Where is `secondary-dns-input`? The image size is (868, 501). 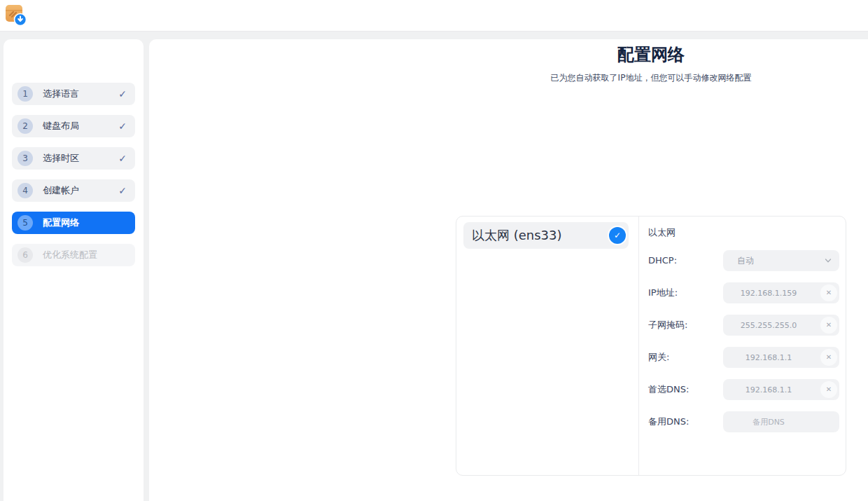 secondary-dns-input is located at coordinates (781, 422).